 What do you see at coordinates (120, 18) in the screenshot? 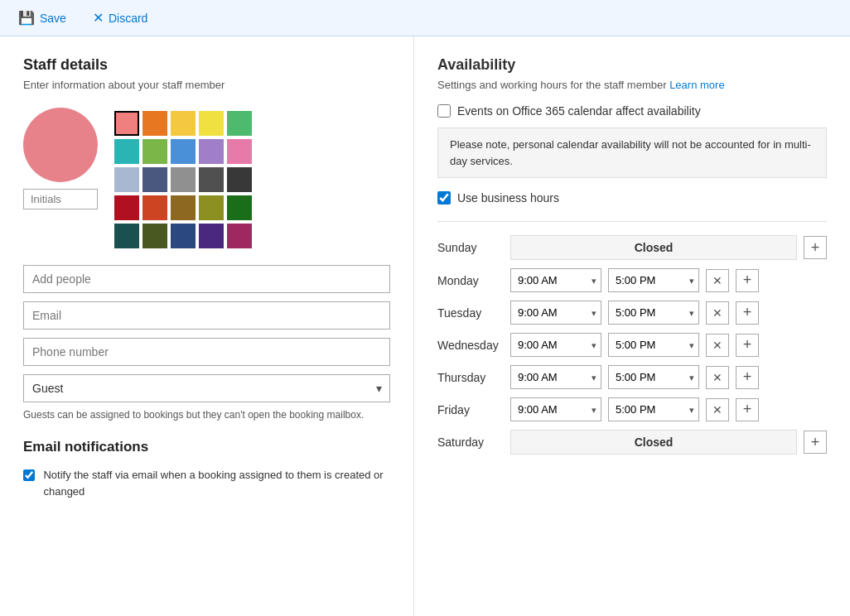
I see `discard-button: ✕ Discard` at bounding box center [120, 18].